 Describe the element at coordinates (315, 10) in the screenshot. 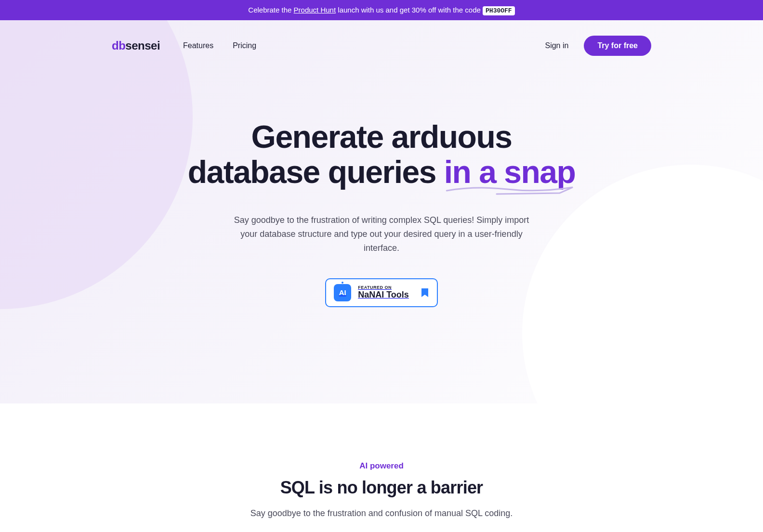

I see `product-hunt-link: Product Hunt` at that location.